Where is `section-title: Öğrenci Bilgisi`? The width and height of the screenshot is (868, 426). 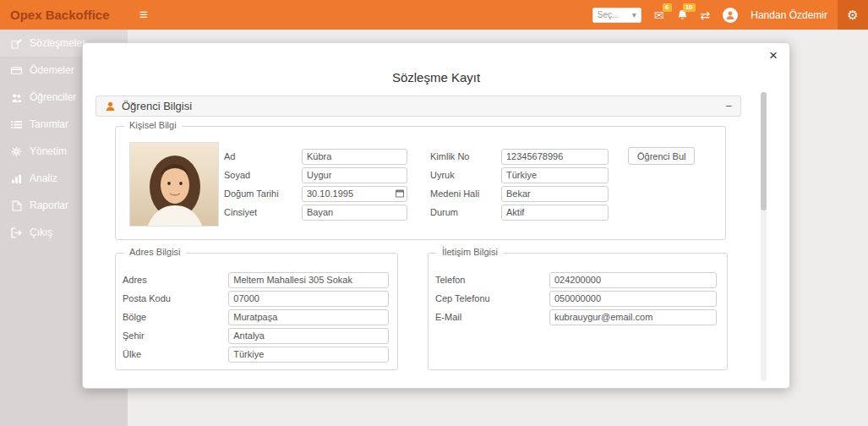
section-title: Öğrenci Bilgisi is located at coordinates (421, 106).